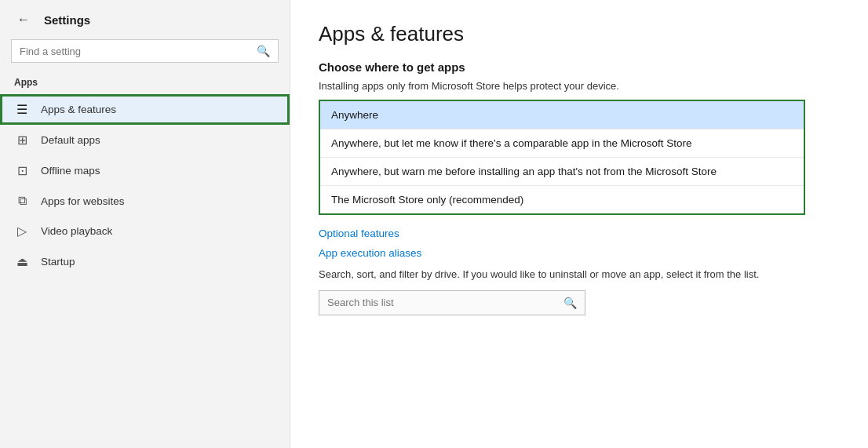 The image size is (868, 448). What do you see at coordinates (562, 115) in the screenshot?
I see `dropdown-option-anywhere: Anywhere` at bounding box center [562, 115].